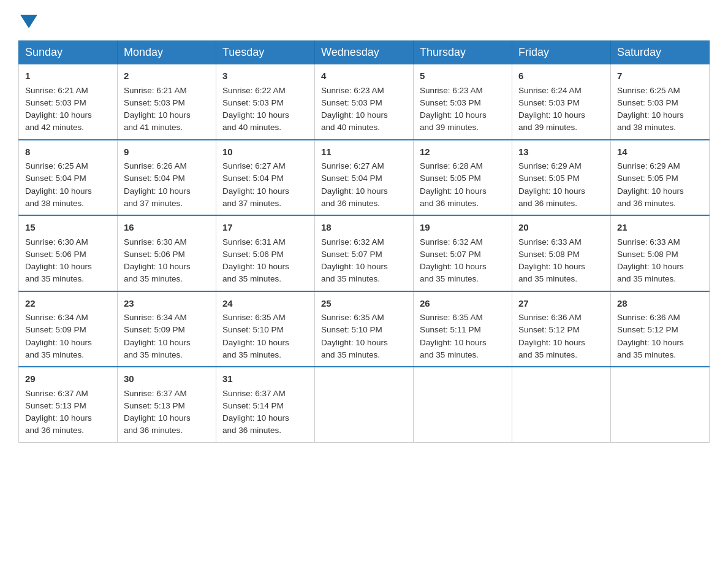 Image resolution: width=728 pixels, height=563 pixels. Describe the element at coordinates (167, 304) in the screenshot. I see `day-number: 23` at that location.